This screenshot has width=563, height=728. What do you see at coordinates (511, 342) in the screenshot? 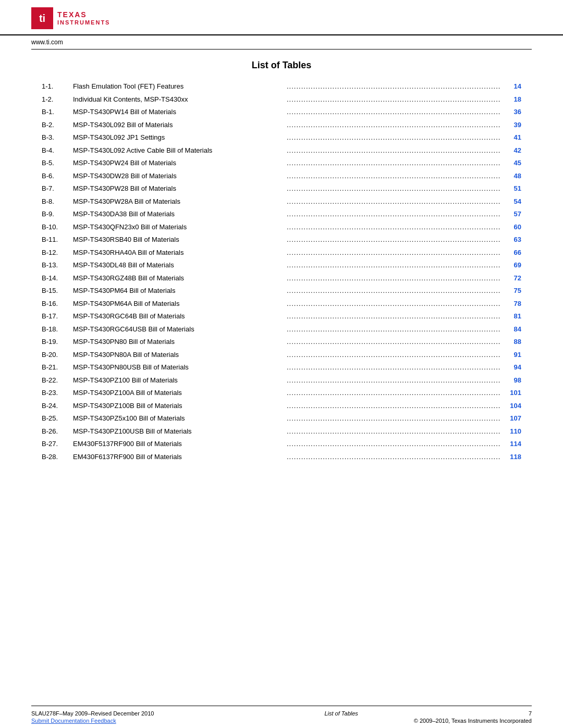
I see `toc-page: 88` at bounding box center [511, 342].